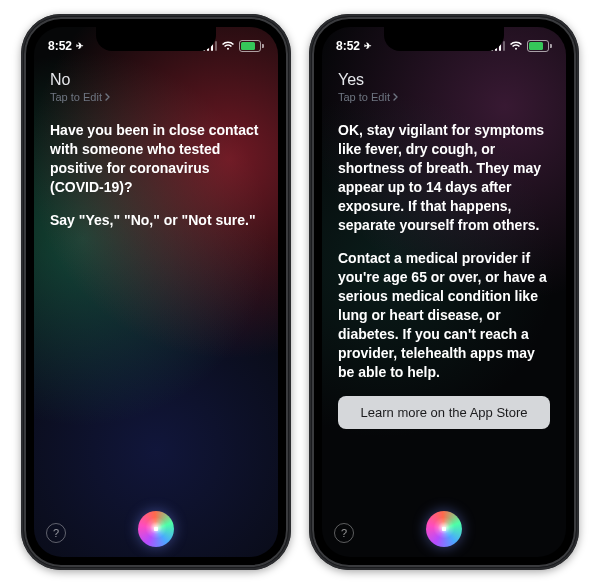 The height and width of the screenshot is (584, 600). Describe the element at coordinates (444, 412) in the screenshot. I see `learn-more-label: Learn more on the App Store` at that location.